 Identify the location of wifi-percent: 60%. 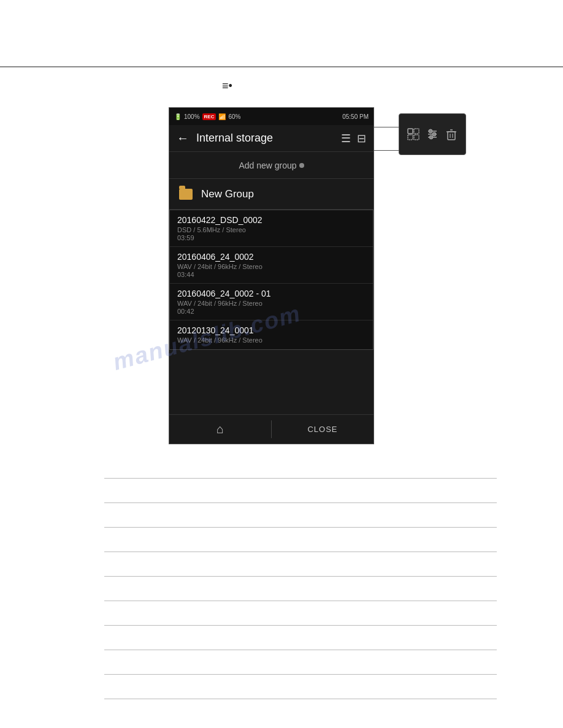
(234, 116).